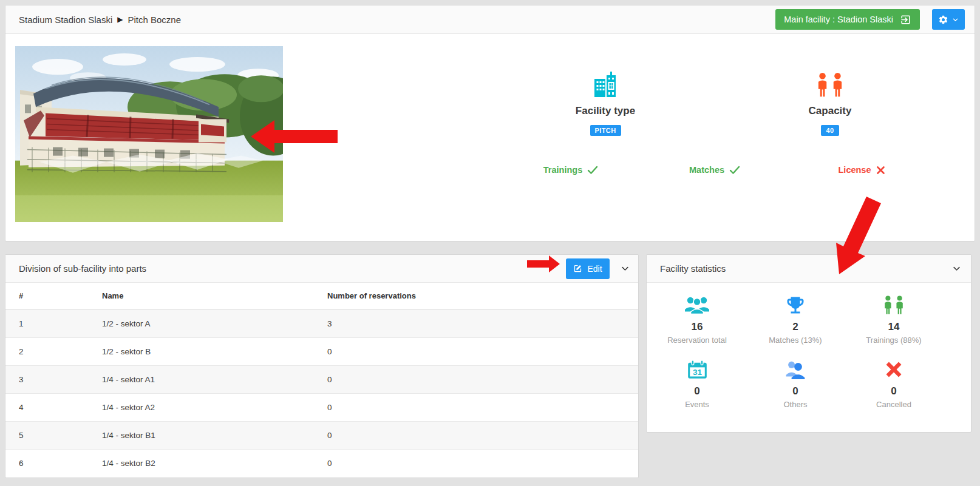  What do you see at coordinates (51, 296) in the screenshot?
I see `column-header-index: #` at bounding box center [51, 296].